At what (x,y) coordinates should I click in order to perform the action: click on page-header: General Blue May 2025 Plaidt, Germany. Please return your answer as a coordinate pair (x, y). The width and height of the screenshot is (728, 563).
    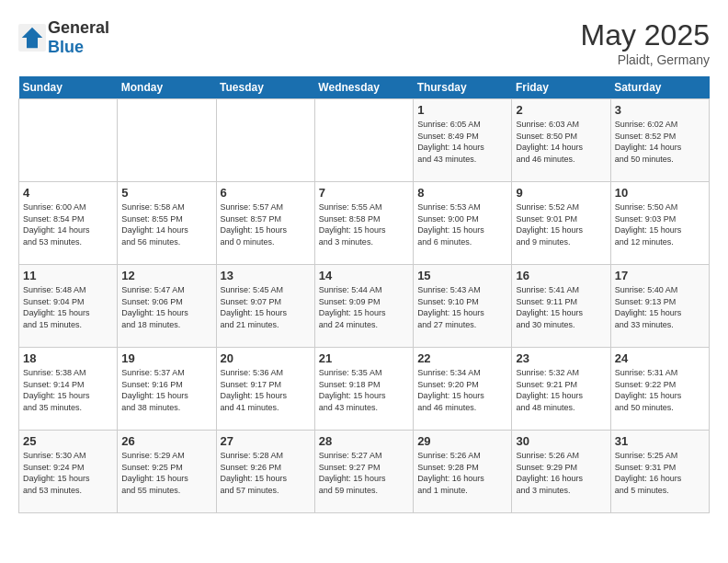
    Looking at the image, I should click on (364, 42).